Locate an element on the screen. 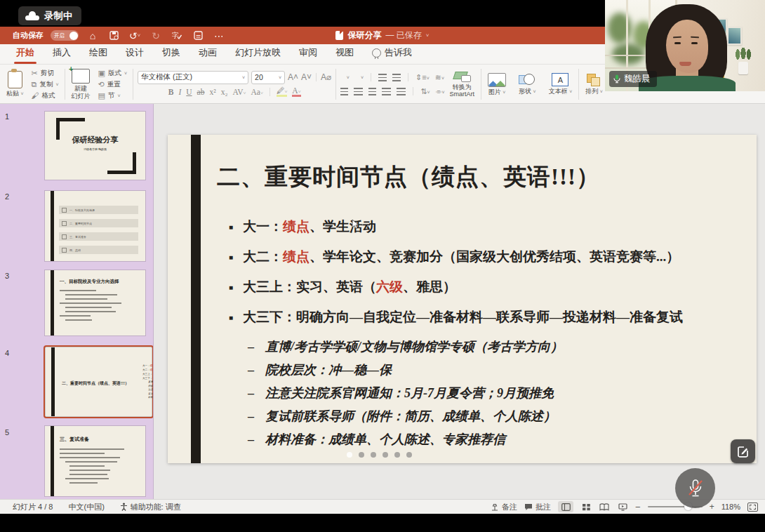 Image resolution: width=765 pixels, height=532 pixels. annotate-button is located at coordinates (743, 451).